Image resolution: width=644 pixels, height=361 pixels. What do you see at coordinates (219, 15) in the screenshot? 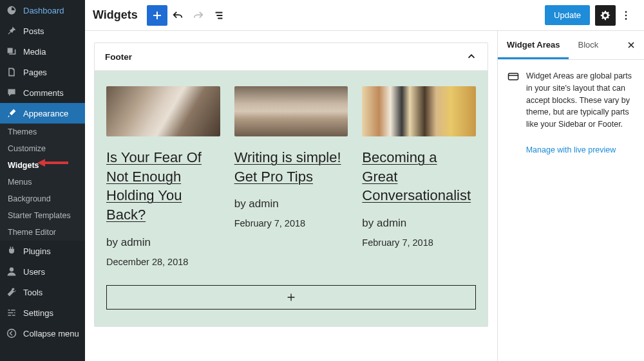
I see `list-view-icon` at bounding box center [219, 15].